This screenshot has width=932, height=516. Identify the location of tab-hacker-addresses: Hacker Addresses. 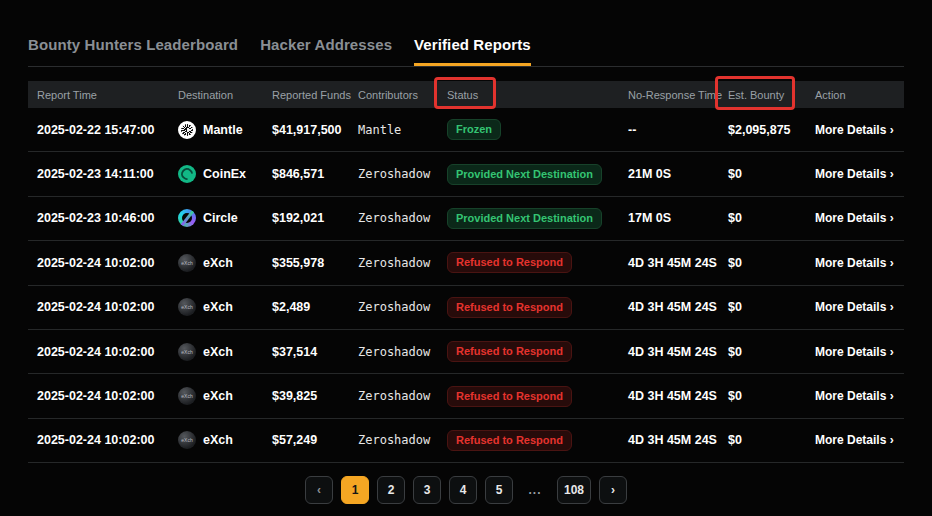
(326, 51).